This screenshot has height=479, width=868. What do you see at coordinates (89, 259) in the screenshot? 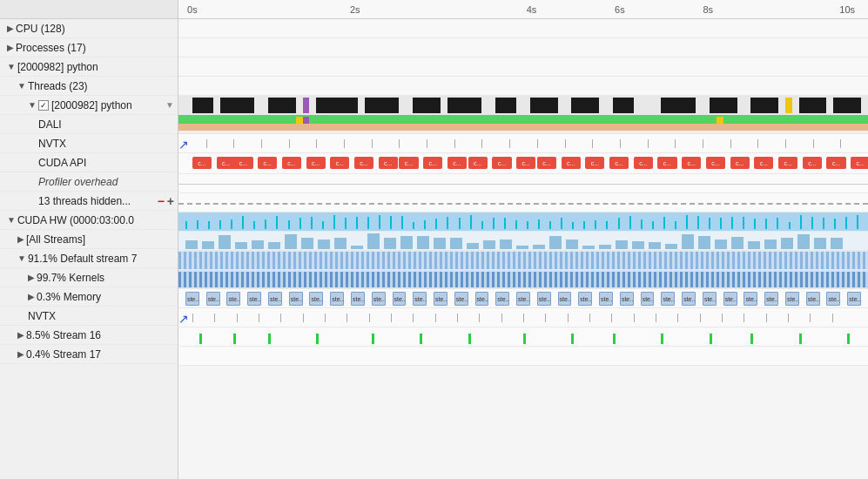
I see `sidebar-item-default-stream: ▼ 91.1% Default stream 7` at bounding box center [89, 259].